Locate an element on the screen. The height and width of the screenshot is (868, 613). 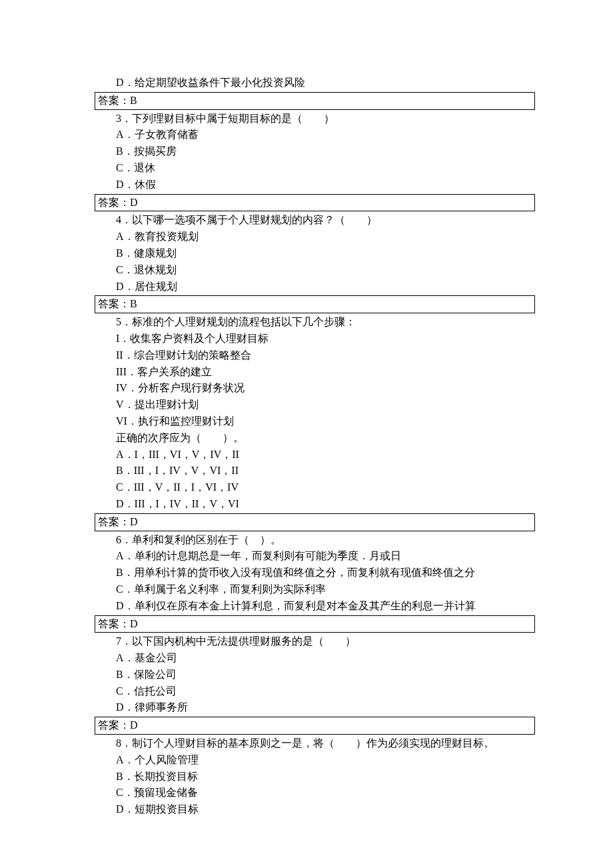
option-text: A．教育投资规划 is located at coordinates (314, 237).